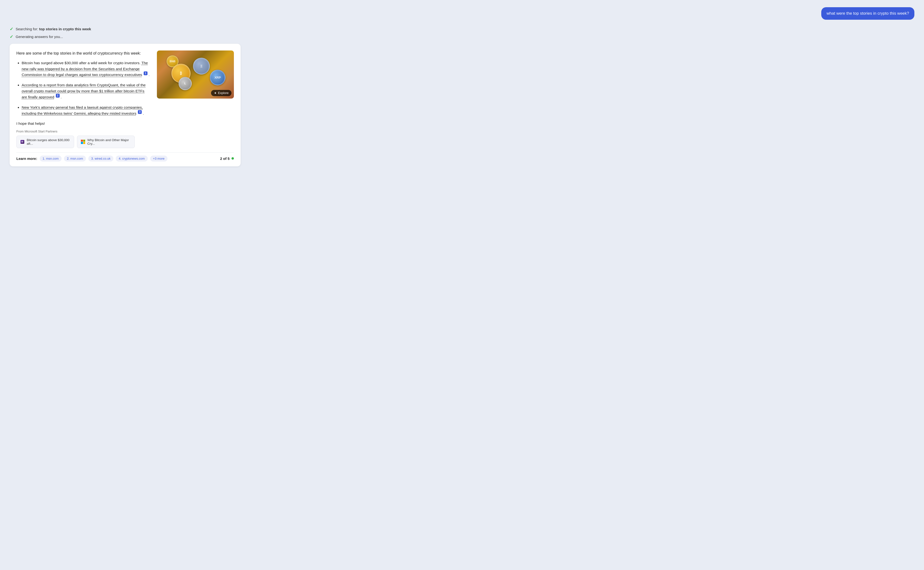 Image resolution: width=924 pixels, height=570 pixels. Describe the element at coordinates (11, 37) in the screenshot. I see `check-icon-2: ✓` at that location.